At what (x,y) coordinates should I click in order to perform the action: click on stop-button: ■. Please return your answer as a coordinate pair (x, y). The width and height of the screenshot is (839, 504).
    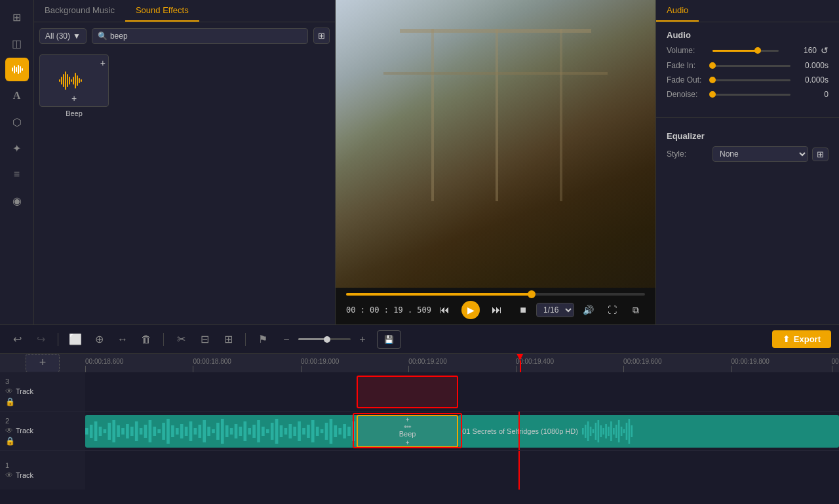
    Looking at the image, I should click on (523, 310).